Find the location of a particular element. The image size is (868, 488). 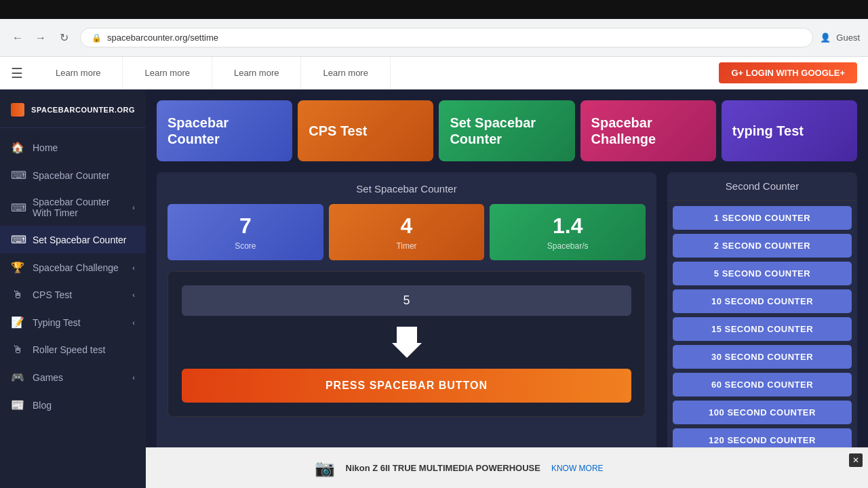

forward-button: → is located at coordinates (41, 38).